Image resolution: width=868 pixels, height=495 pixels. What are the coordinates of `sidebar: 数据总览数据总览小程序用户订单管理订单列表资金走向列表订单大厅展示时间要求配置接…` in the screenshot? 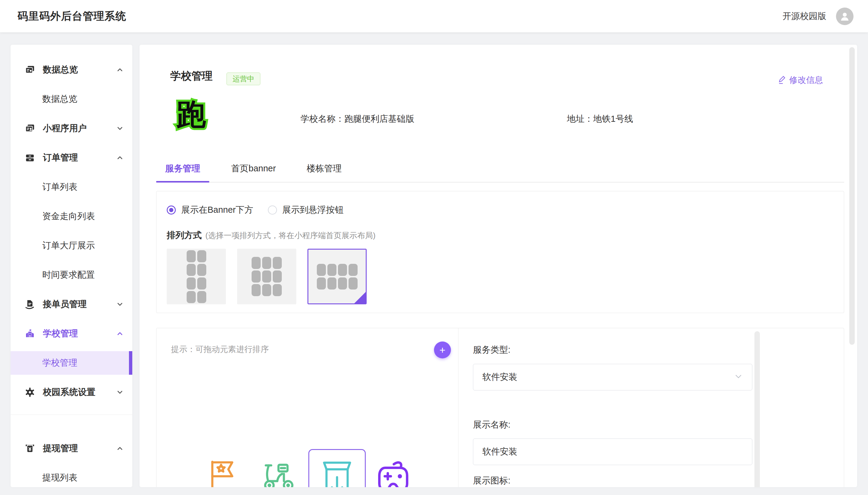 It's located at (71, 266).